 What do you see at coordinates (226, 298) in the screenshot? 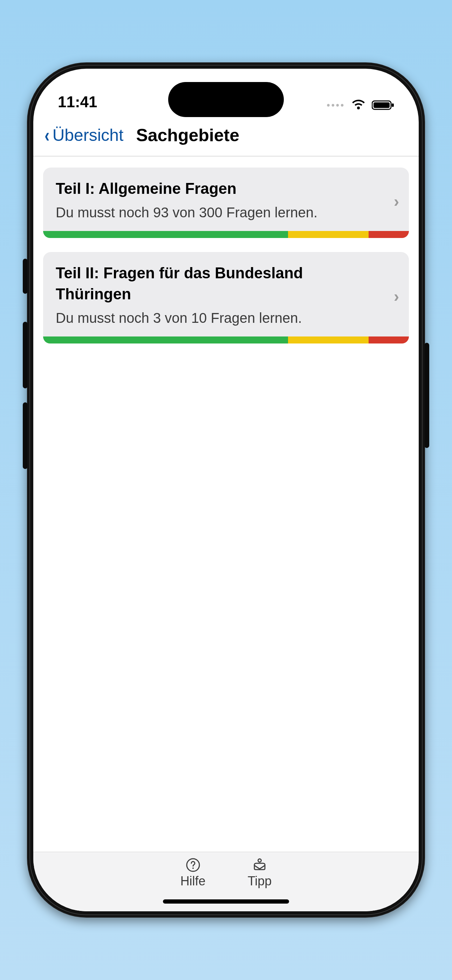
I see `category-card-2: Teil II: Fragen für das Bundesland Thüri…` at bounding box center [226, 298].